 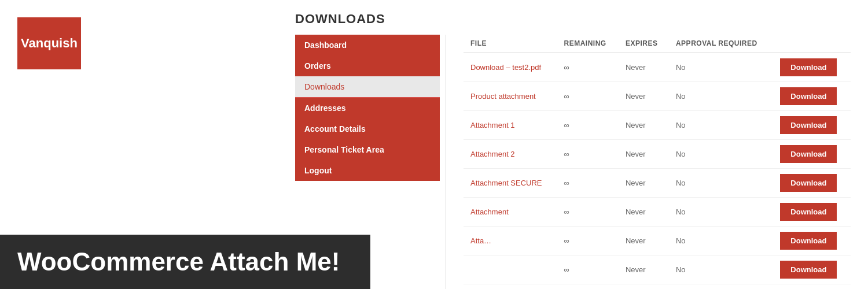 I want to click on col-header-file: FILE, so click(x=510, y=44).